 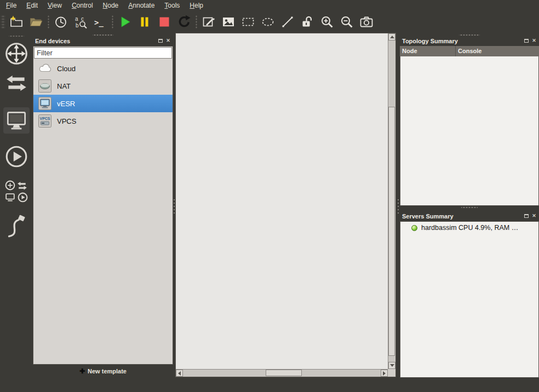 I want to click on zoom-out-button, so click(x=347, y=22).